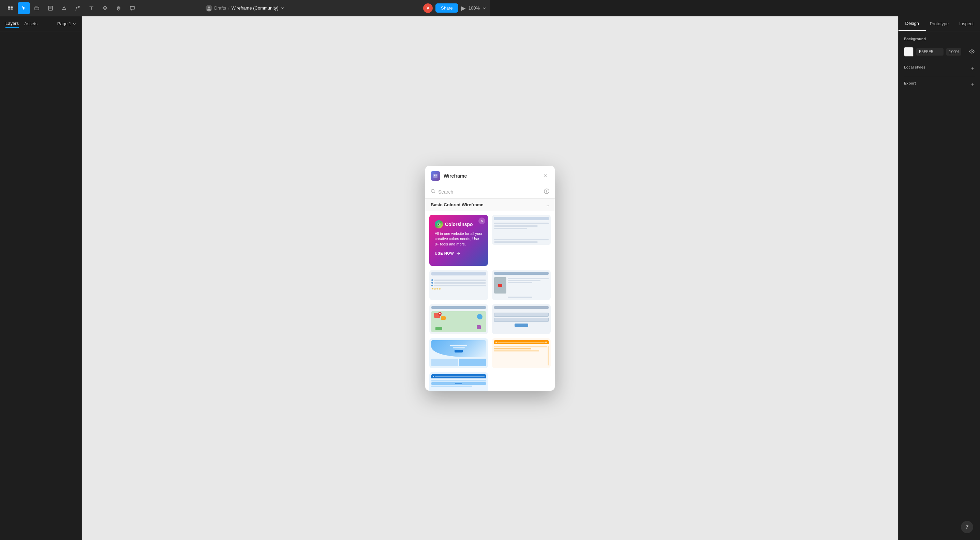  Describe the element at coordinates (64, 8) in the screenshot. I see `shape-tool-button` at that location.